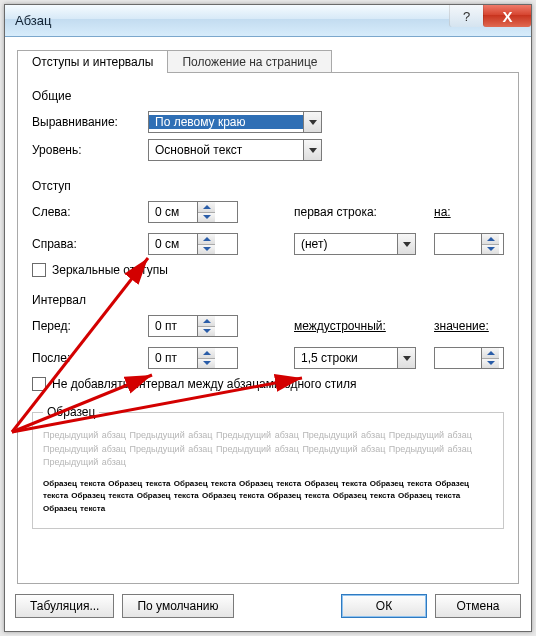 The image size is (536, 636). I want to click on indent-right-label: Справа:, so click(90, 244).